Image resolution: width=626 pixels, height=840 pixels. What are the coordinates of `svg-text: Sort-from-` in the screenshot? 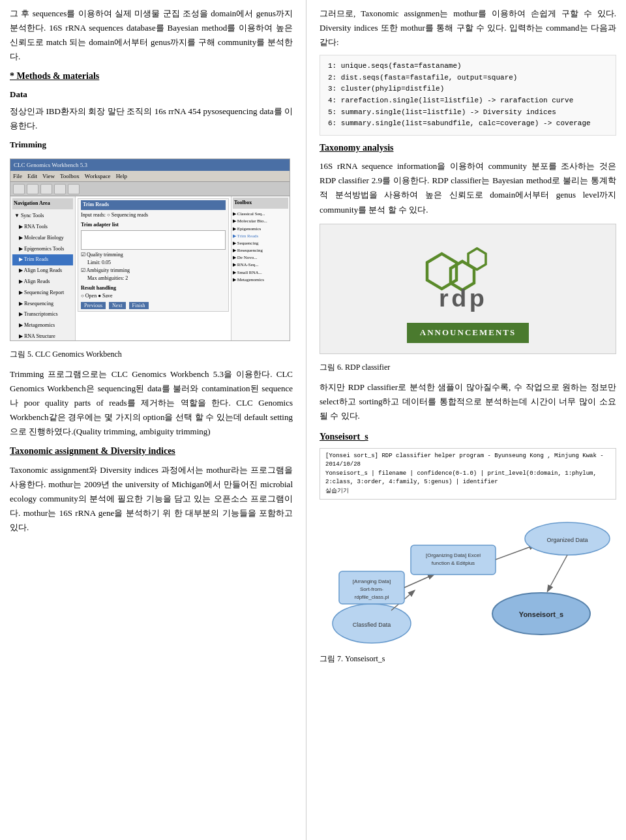 It's located at (372, 590).